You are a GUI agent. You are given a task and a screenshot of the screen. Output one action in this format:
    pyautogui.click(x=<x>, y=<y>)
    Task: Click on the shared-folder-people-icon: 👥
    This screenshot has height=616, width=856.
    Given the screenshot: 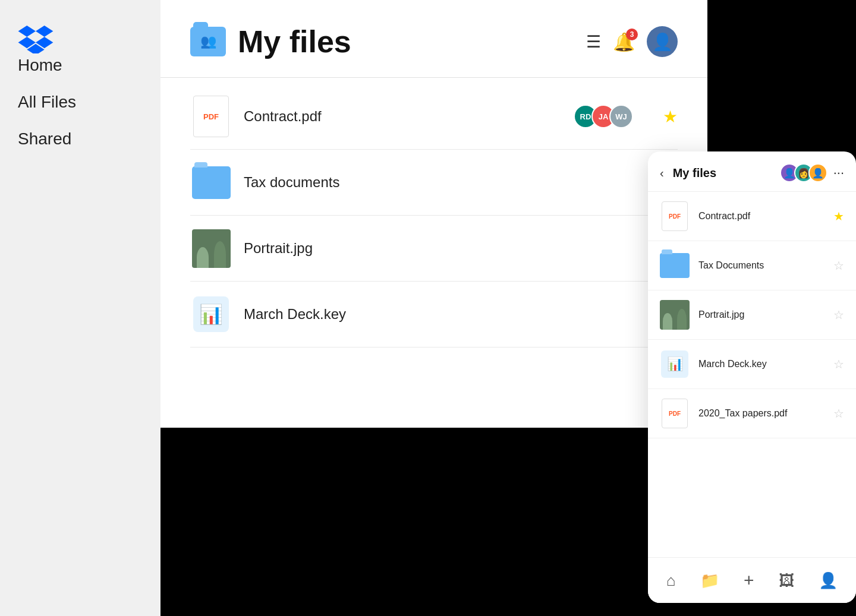 What is the action you would take?
    pyautogui.click(x=208, y=42)
    